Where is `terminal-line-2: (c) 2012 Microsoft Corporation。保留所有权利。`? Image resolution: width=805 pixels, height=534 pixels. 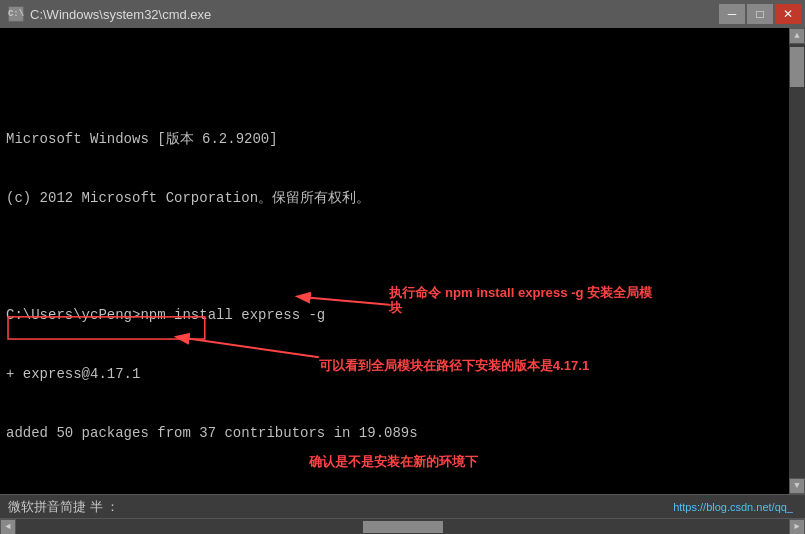 terminal-line-2: (c) 2012 Microsoft Corporation。保留所有权利。 is located at coordinates (394, 199).